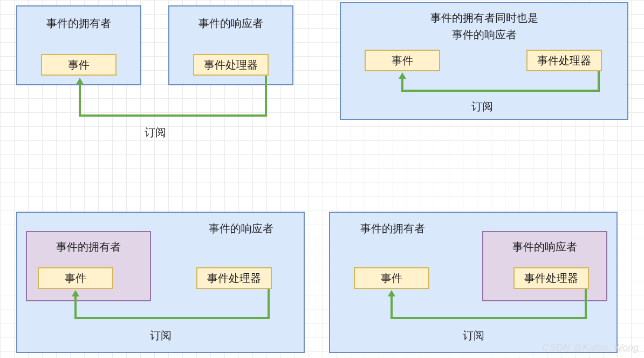  Describe the element at coordinates (545, 247) in the screenshot. I see `panel-d-inner-label: 事件的响应者` at that location.